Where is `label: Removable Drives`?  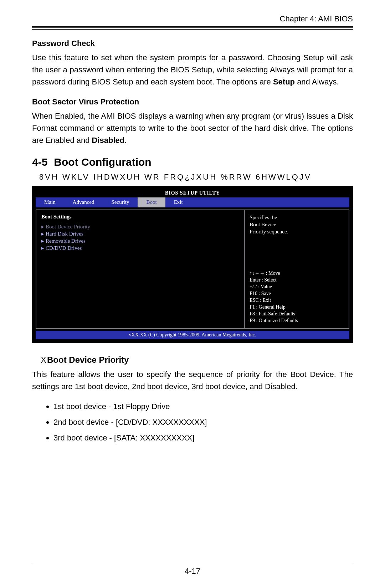
label: Removable Drives is located at coordinates (66, 241).